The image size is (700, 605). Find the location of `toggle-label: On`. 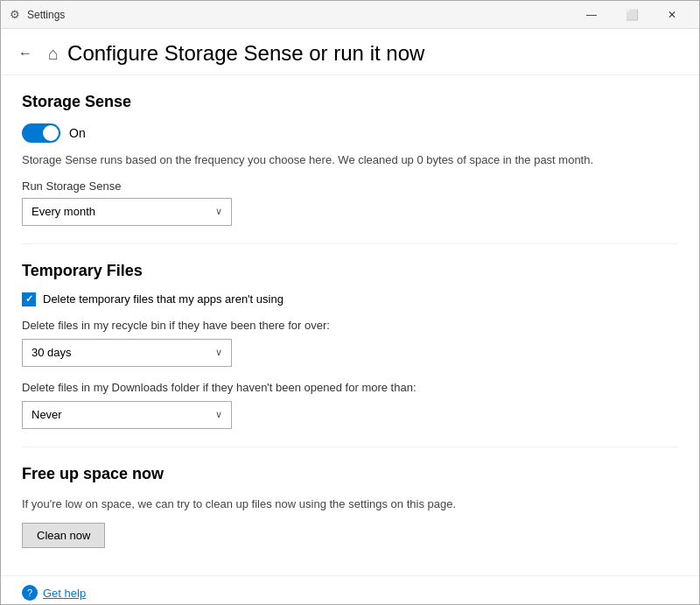

toggle-label: On is located at coordinates (77, 133).